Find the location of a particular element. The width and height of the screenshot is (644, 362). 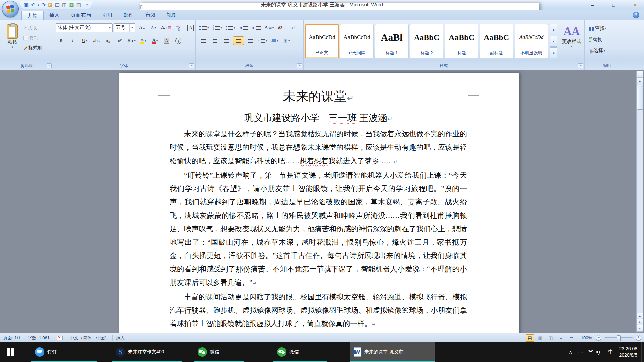

font-color-dropdown-icon: ▾ is located at coordinates (157, 41).